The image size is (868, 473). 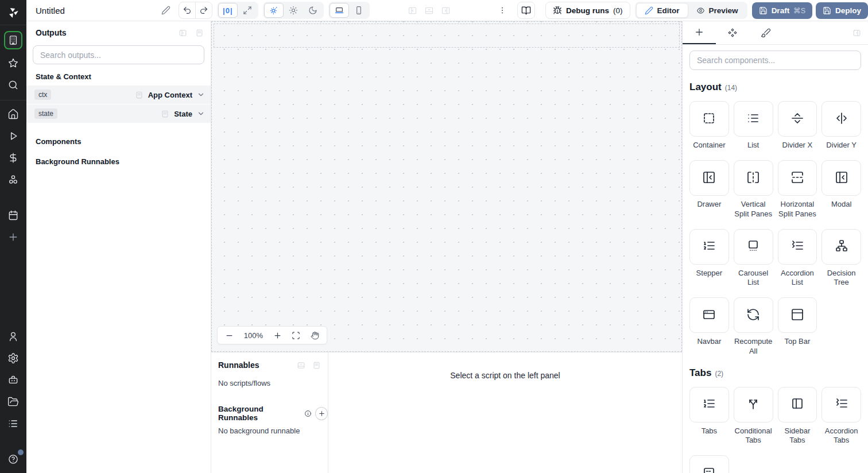 What do you see at coordinates (247, 10) in the screenshot?
I see `expand-canvas-button` at bounding box center [247, 10].